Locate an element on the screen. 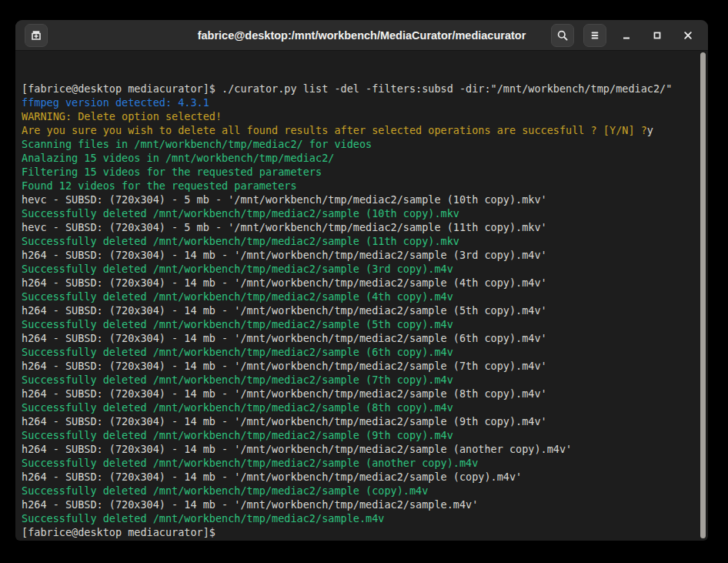 The height and width of the screenshot is (563, 728). terminal-text-segment: Are you sure you wish to delete all foun… is located at coordinates (334, 130).